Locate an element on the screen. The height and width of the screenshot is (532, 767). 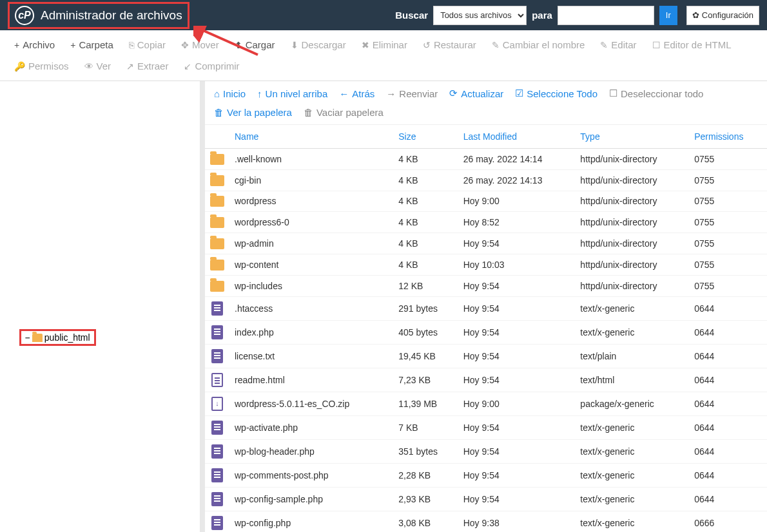
action-actualizar: ⟳Actualizar is located at coordinates (476, 93).